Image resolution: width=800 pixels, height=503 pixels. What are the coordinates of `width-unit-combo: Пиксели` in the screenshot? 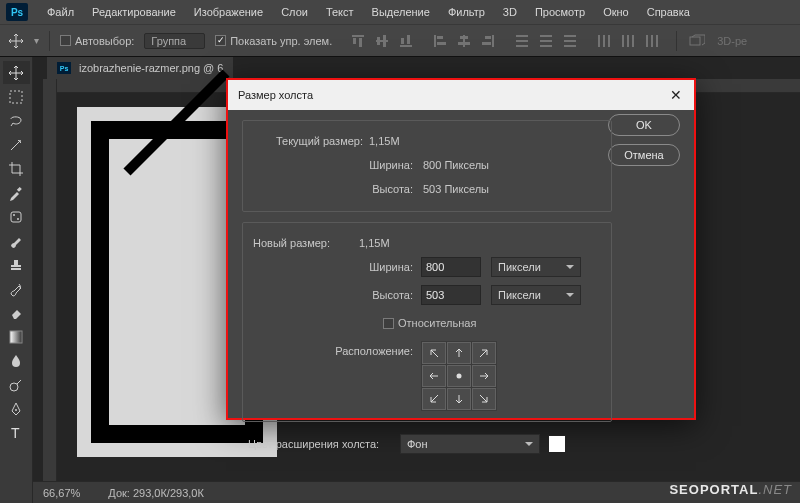 It's located at (536, 267).